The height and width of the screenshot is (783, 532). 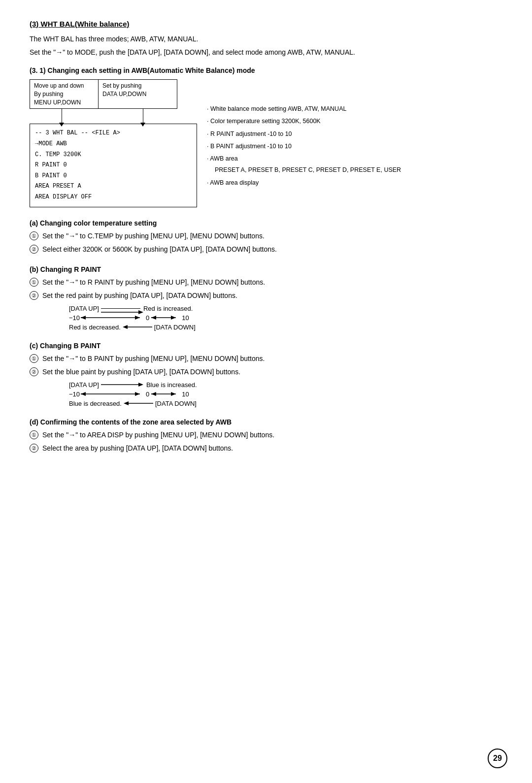 What do you see at coordinates (113, 165) in the screenshot?
I see `menu-display-box: -- 3 WHT BAL -- <FILE A> →MODE AWB C. TE…` at bounding box center [113, 165].